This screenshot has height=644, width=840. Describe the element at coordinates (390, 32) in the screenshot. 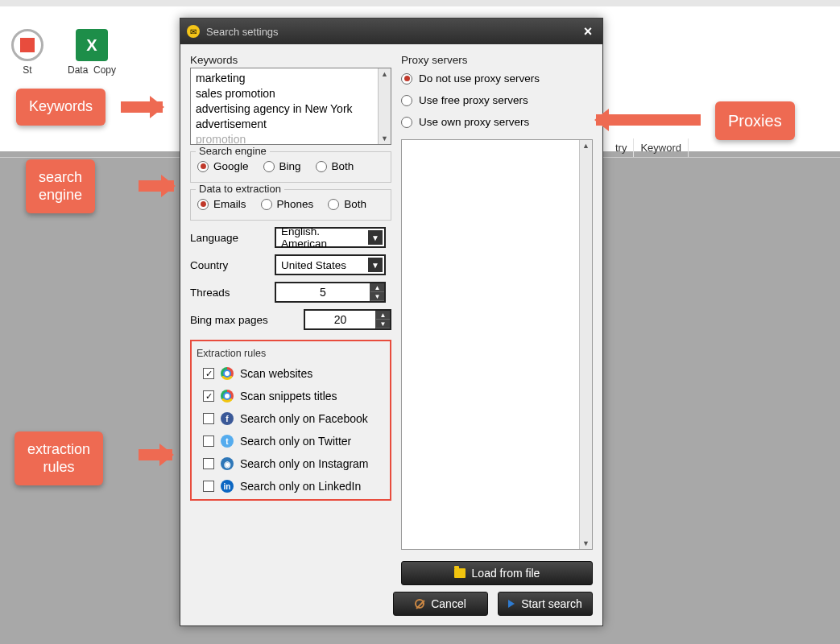

I see `dialog-title: Search settings` at that location.